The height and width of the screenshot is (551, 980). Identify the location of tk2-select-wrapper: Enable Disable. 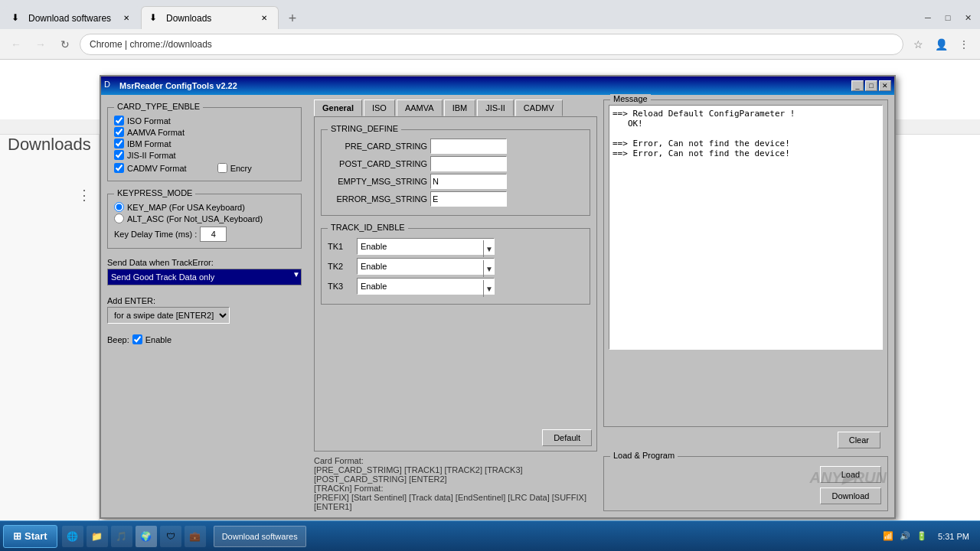
(426, 266).